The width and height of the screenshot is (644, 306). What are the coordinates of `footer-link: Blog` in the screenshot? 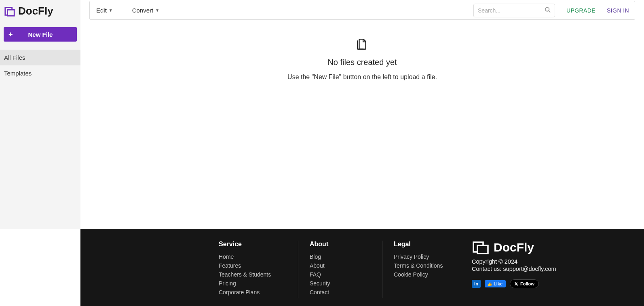 It's located at (340, 257).